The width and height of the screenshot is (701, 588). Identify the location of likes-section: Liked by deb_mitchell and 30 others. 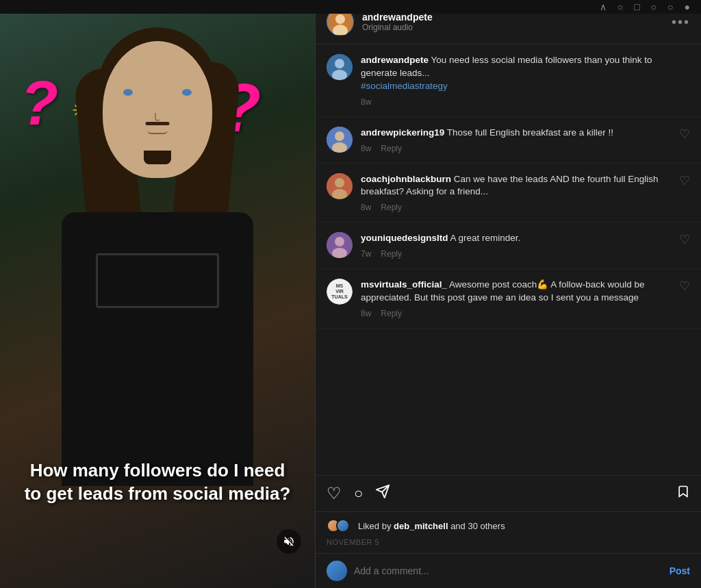
(508, 524).